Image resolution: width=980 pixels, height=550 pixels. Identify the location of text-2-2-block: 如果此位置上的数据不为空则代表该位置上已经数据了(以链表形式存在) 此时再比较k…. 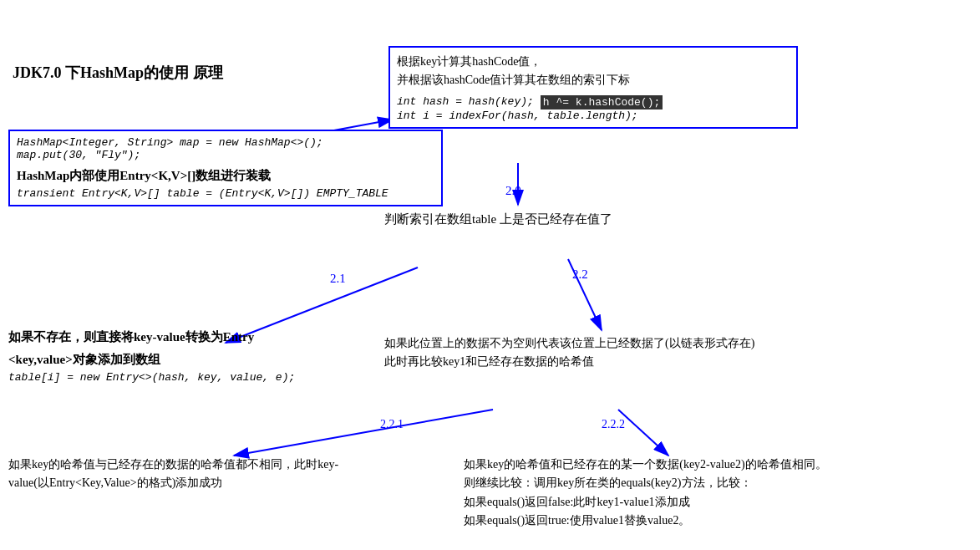
(570, 353).